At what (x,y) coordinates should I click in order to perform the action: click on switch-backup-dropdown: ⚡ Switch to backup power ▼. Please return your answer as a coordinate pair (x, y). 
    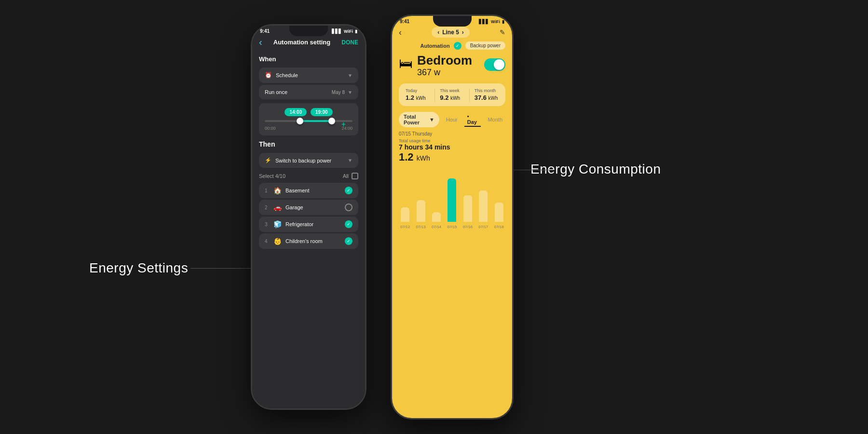
    Looking at the image, I should click on (309, 160).